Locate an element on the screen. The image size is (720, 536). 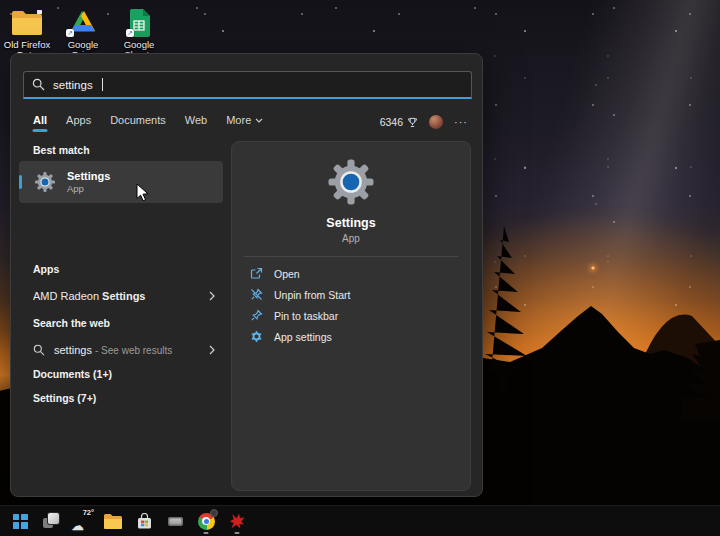
search-web-header: Search the web is located at coordinates (72, 323).